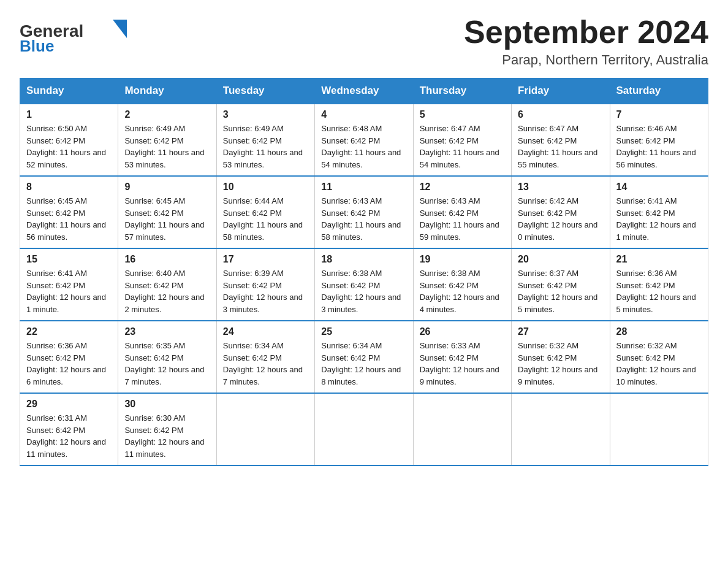  Describe the element at coordinates (266, 187) in the screenshot. I see `day-number: 10` at that location.